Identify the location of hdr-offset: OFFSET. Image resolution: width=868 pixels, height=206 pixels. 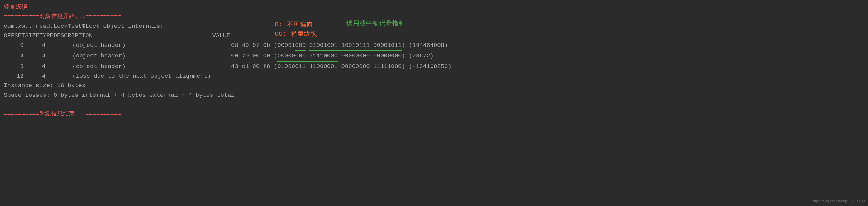
(14, 36).